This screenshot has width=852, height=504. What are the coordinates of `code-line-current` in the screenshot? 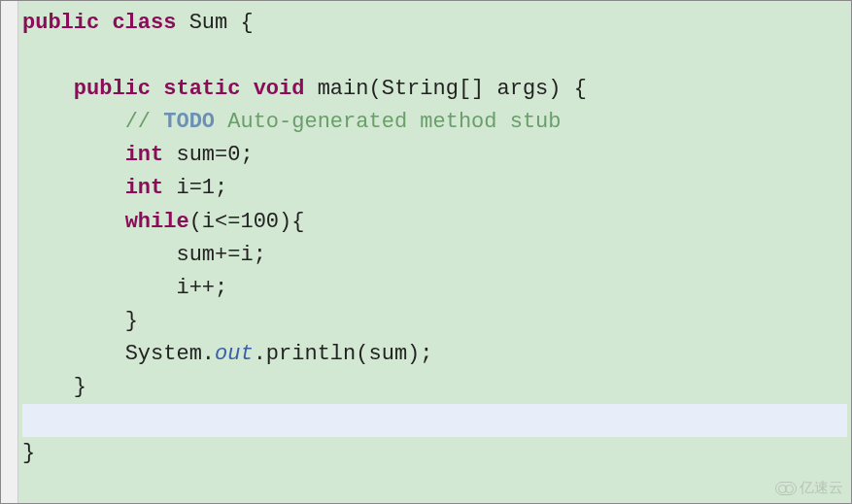 It's located at (435, 420).